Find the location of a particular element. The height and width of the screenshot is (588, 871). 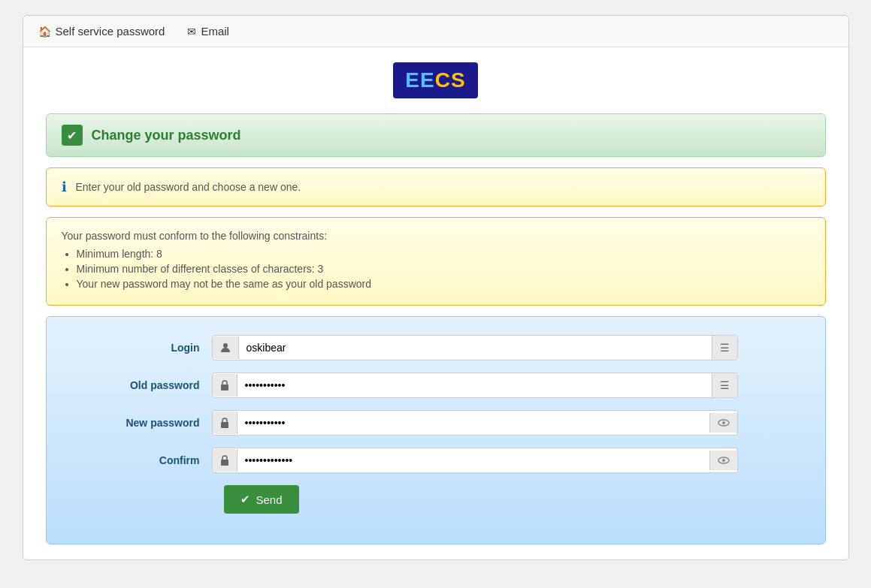

logo-ee: EE is located at coordinates (419, 80).